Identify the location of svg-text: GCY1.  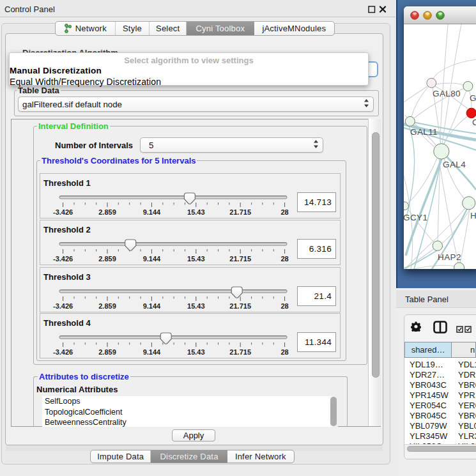
(415, 217).